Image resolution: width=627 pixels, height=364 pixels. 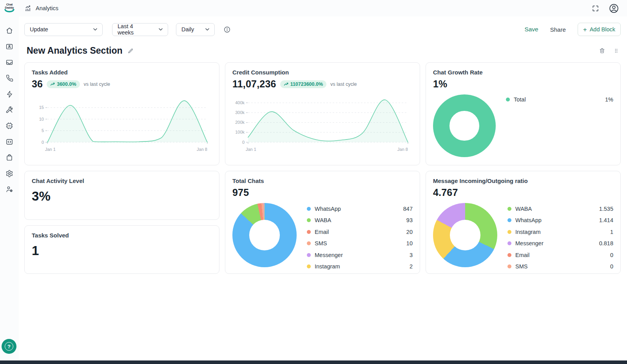 What do you see at coordinates (63, 30) in the screenshot?
I see `block-type-select: Update` at bounding box center [63, 30].